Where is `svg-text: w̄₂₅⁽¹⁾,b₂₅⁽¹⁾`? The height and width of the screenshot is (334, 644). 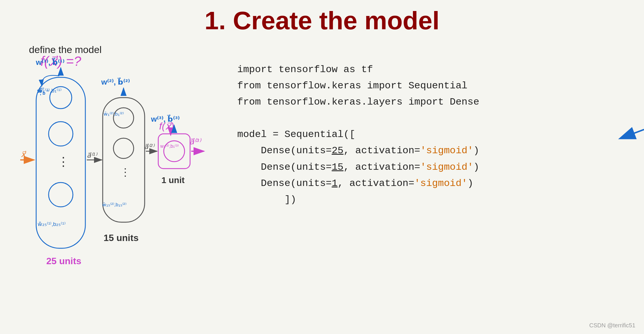
svg-text: w̄₂₅⁽¹⁾,b₂₅⁽¹⁾ is located at coordinates (51, 224).